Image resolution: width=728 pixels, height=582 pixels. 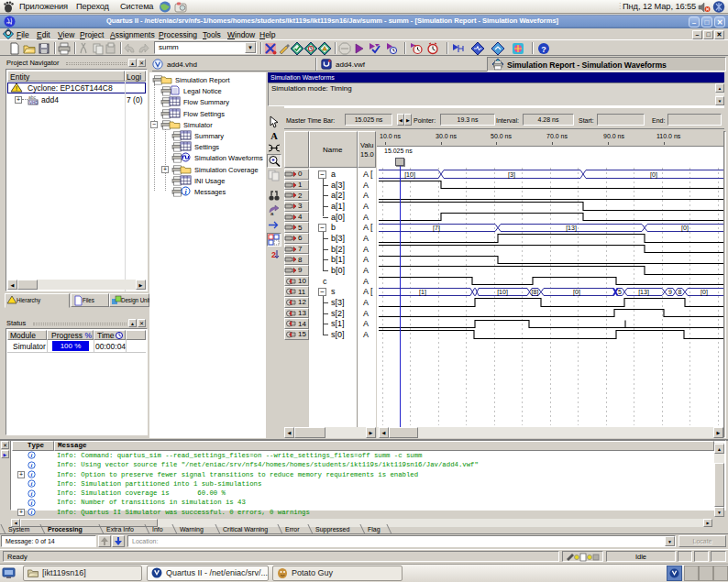 What do you see at coordinates (680, 291) in the screenshot?
I see `svg-text: 8` at bounding box center [680, 291].